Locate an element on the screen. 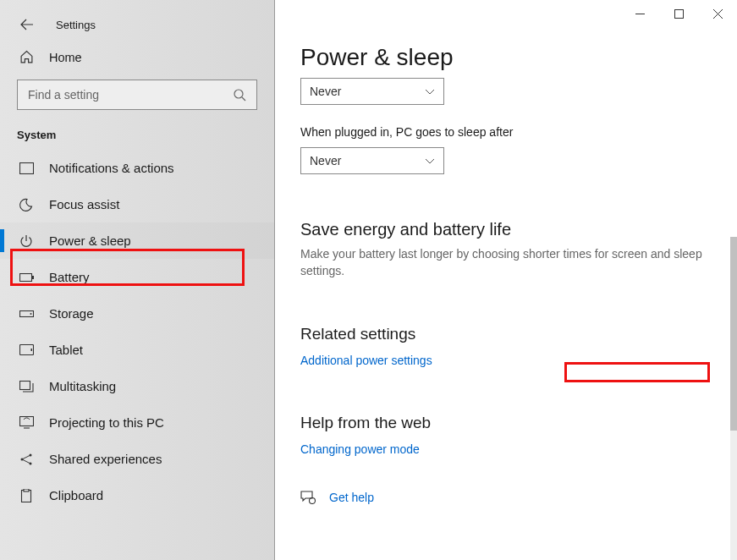 The width and height of the screenshot is (737, 560). sidebar-item-label: Tablet is located at coordinates (66, 350).